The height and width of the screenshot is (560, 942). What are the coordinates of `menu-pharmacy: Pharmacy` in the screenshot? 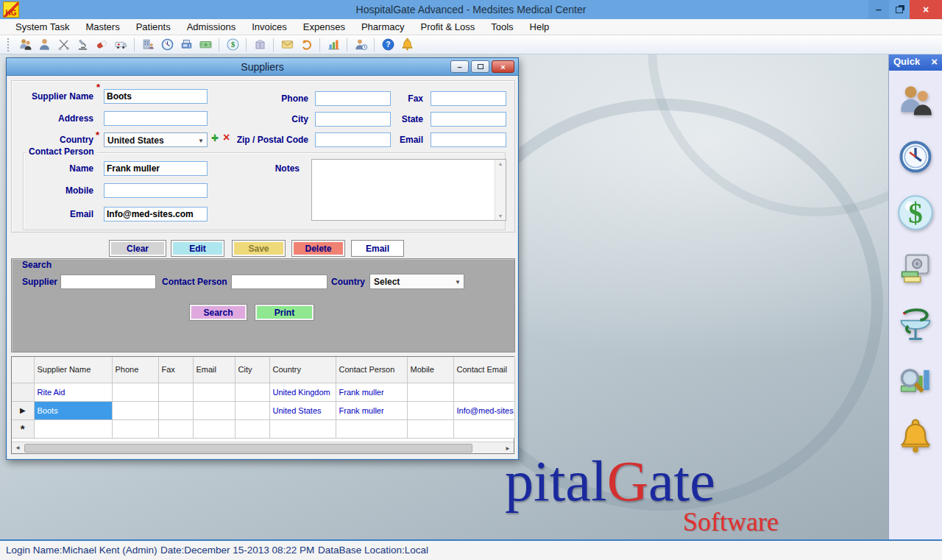 It's located at (383, 27).